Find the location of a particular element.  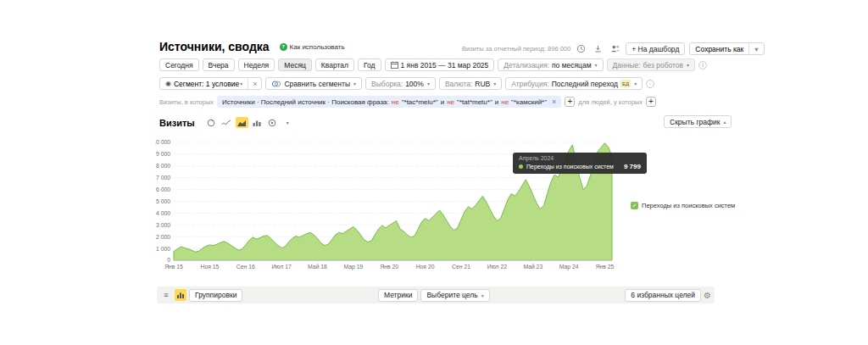

svg-text: 4 000 is located at coordinates (163, 214).